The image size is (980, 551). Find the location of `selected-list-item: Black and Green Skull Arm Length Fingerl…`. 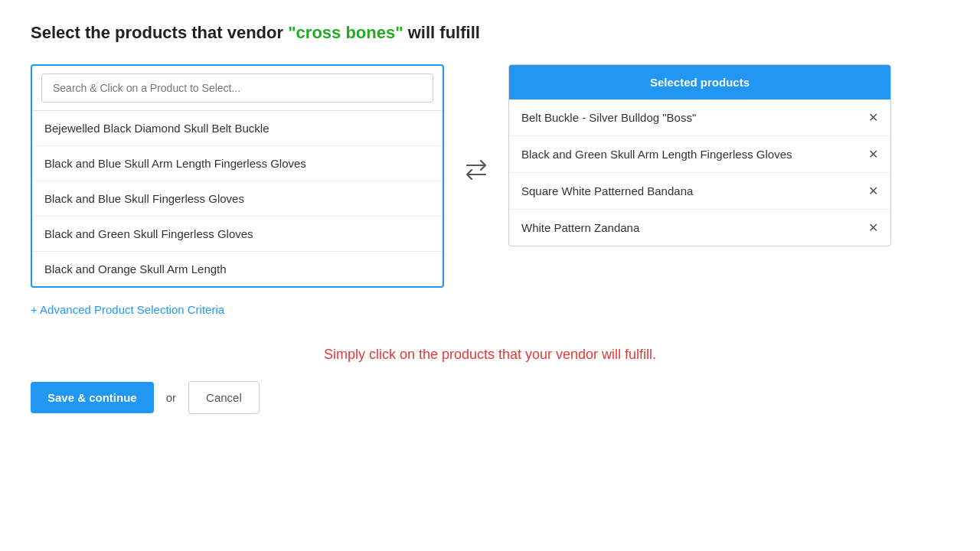

selected-list-item: Black and Green Skull Arm Length Fingerl… is located at coordinates (700, 155).